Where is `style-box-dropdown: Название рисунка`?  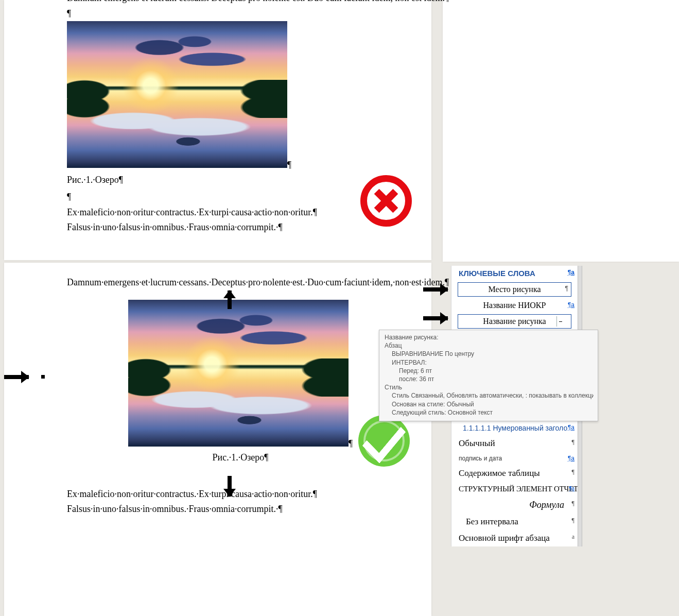 style-box-dropdown: Название рисунка is located at coordinates (515, 321).